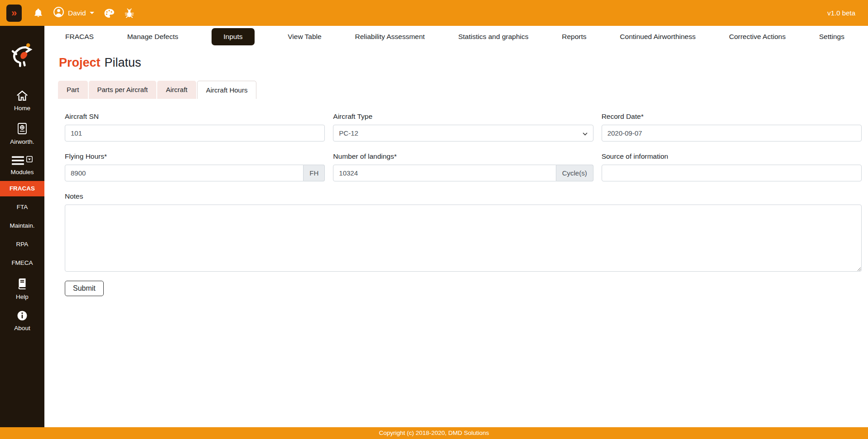  Describe the element at coordinates (463, 63) in the screenshot. I see `page-title: ProjectPilatus` at that location.